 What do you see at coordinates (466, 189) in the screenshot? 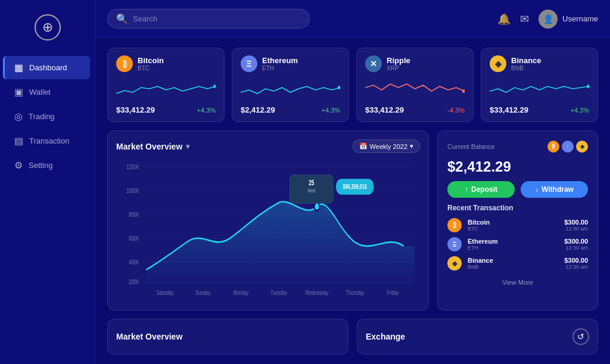
I see `deposit-icon: ↑` at bounding box center [466, 189].